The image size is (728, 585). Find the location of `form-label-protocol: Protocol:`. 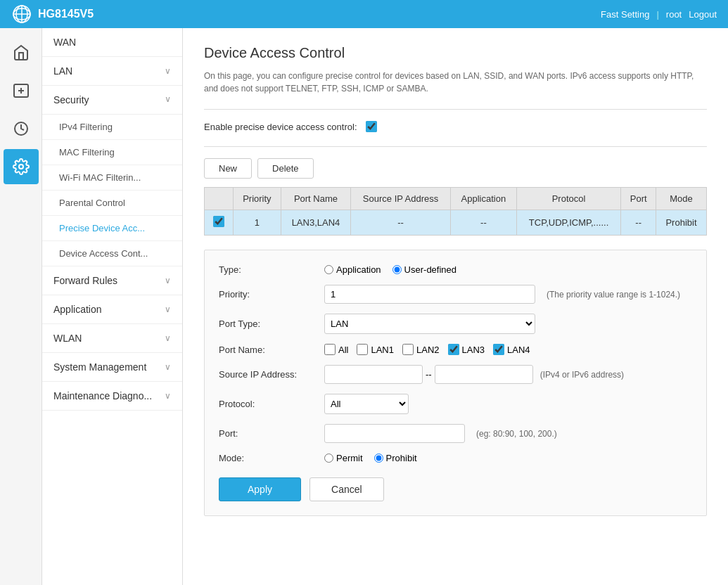

form-label-protocol: Protocol: is located at coordinates (268, 404).